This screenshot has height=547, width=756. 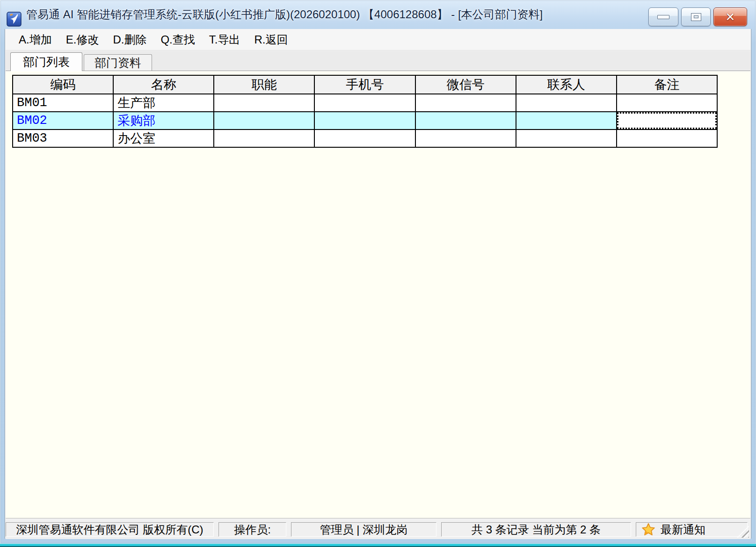 What do you see at coordinates (663, 17) in the screenshot?
I see `minimize-icon` at bounding box center [663, 17].